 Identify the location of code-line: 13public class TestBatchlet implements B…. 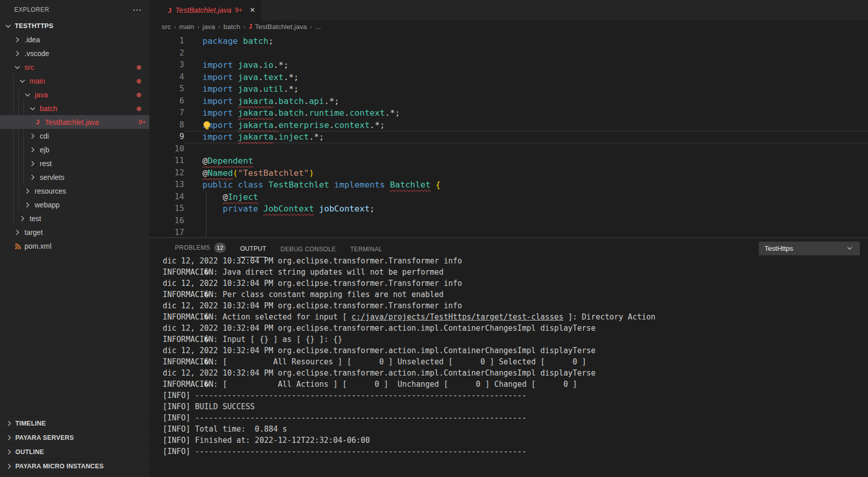
(509, 185).